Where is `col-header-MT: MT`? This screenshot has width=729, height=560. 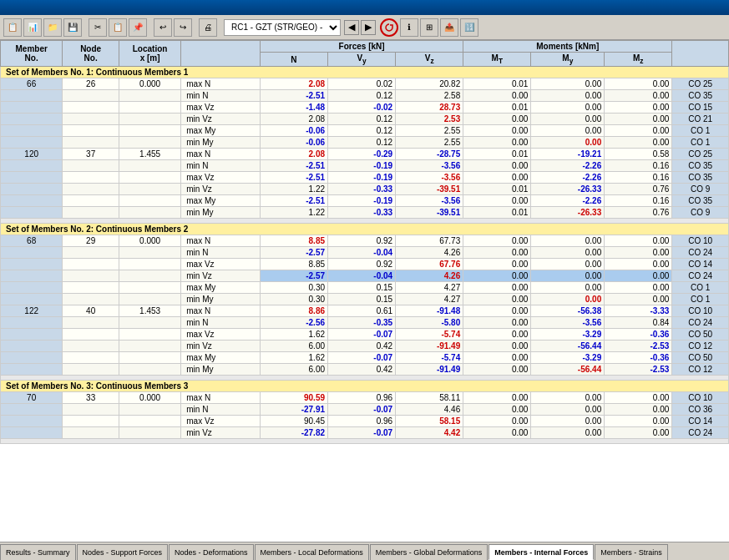 col-header-MT: MT is located at coordinates (498, 60).